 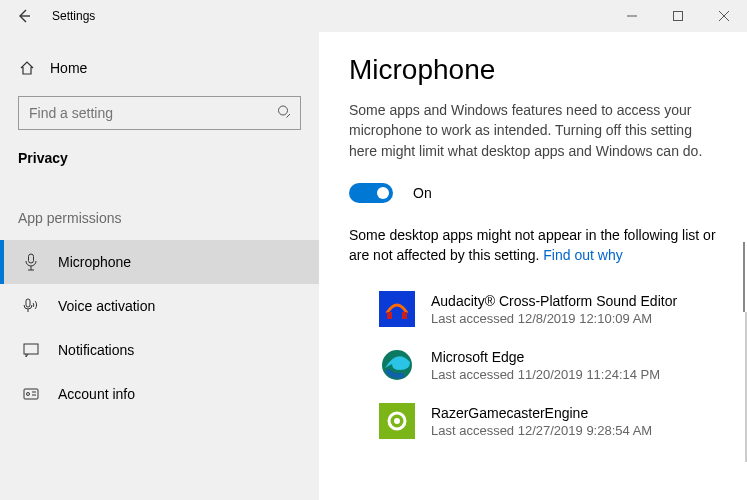 I want to click on maximize-icon, so click(x=678, y=16).